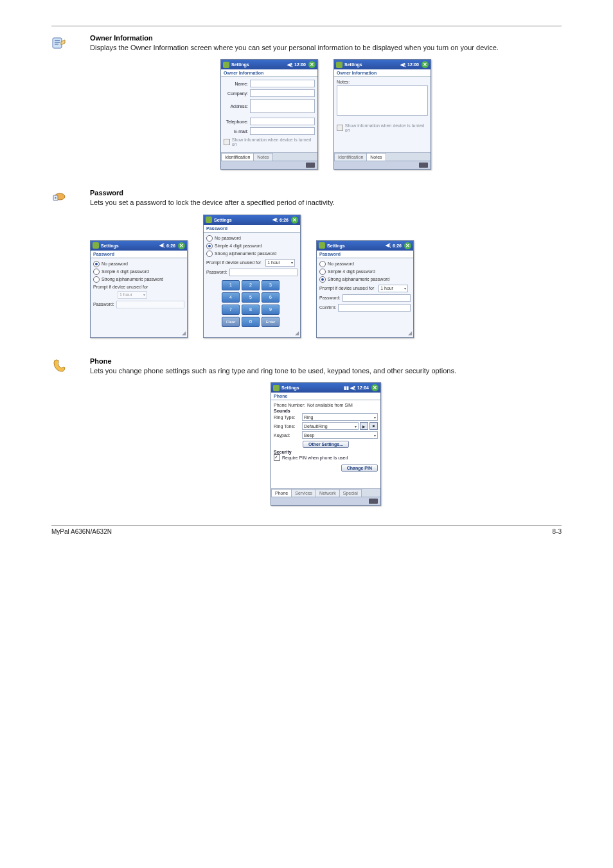 The image size is (613, 868). I want to click on email-field, so click(283, 131).